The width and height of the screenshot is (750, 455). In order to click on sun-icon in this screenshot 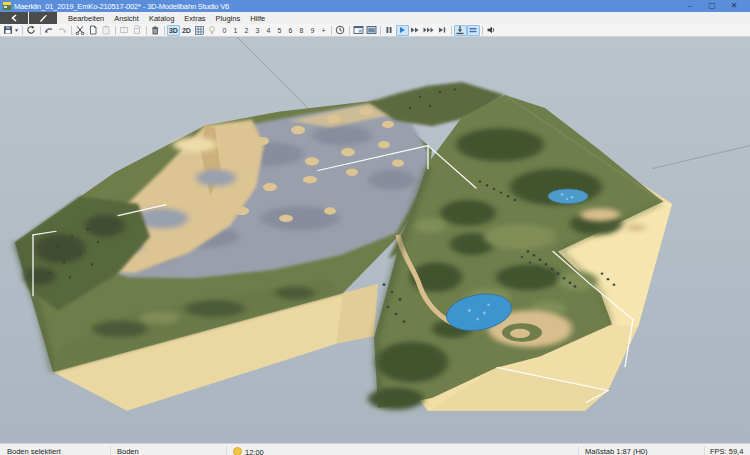, I will do `click(238, 451)`.